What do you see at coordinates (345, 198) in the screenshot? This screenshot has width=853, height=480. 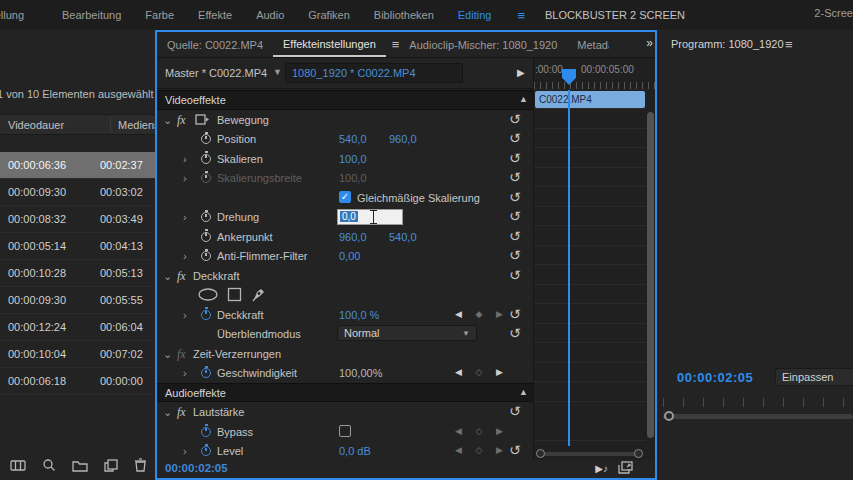 I see `property-row-gleichmaessige-skalierung: ✓ Gleichmäßige Skalierung ↺` at bounding box center [345, 198].